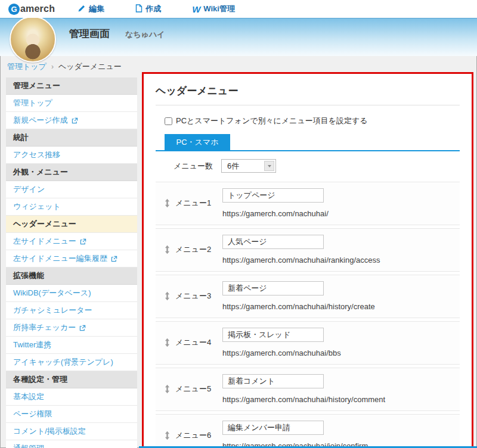 The height and width of the screenshot is (448, 477). Describe the element at coordinates (145, 35) in the screenshot. I see `wiki-name: なちゅハイ` at that location.